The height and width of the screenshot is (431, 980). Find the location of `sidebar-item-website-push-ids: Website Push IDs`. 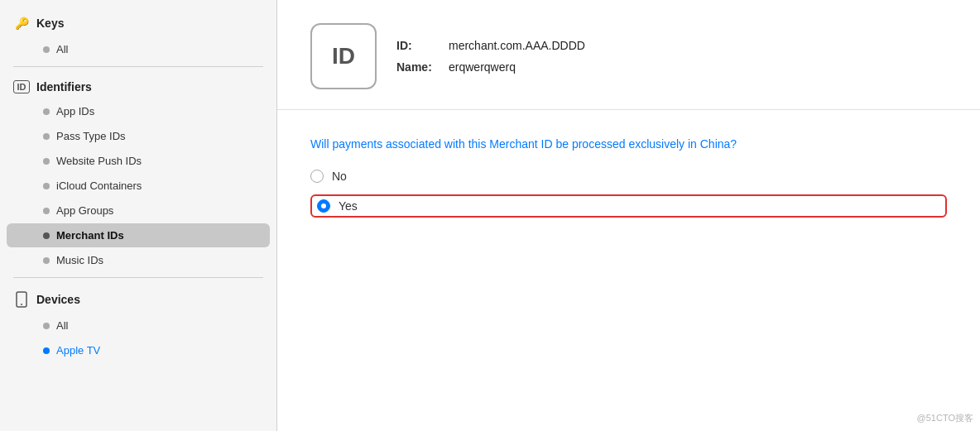

sidebar-item-website-push-ids: Website Push IDs is located at coordinates (138, 160).